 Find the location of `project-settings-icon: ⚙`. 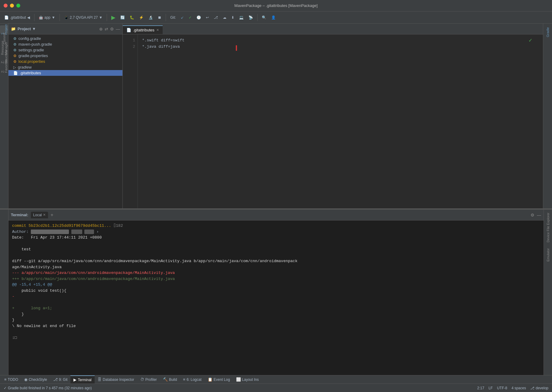

project-settings-icon: ⚙ is located at coordinates (112, 29).